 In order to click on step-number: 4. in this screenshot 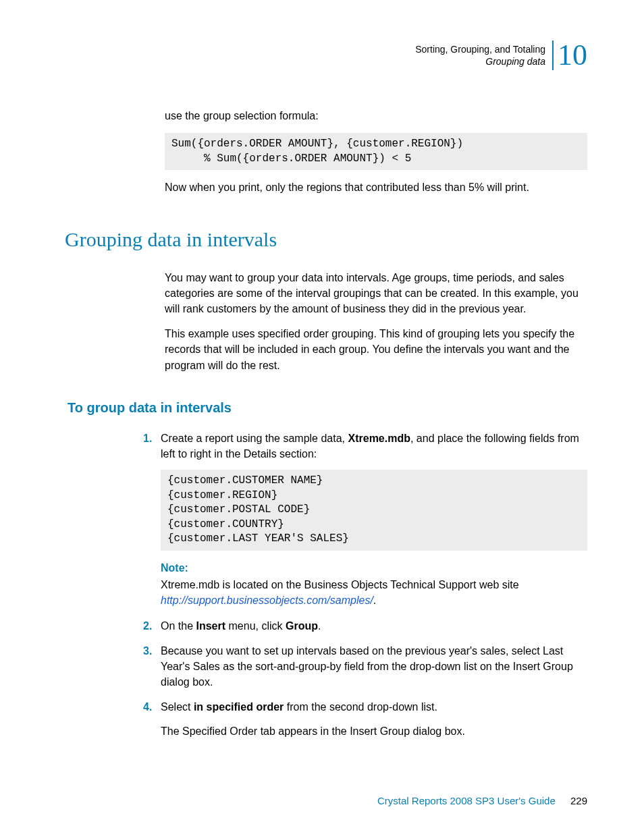, I will do `click(152, 719)`.